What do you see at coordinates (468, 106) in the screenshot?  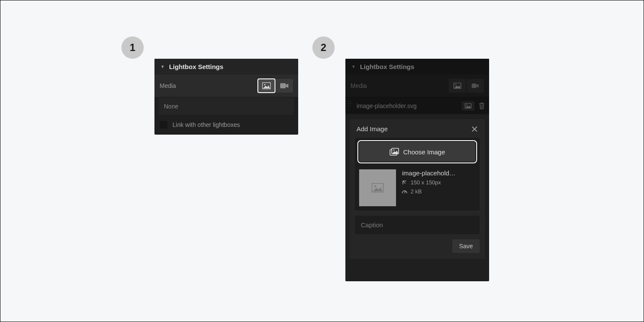 I see `edit-image-button` at bounding box center [468, 106].